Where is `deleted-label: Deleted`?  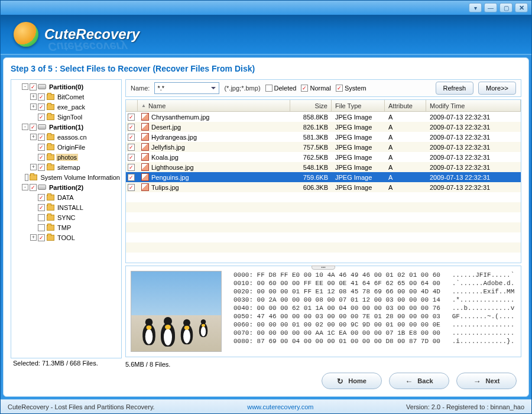 deleted-label: Deleted is located at coordinates (286, 88).